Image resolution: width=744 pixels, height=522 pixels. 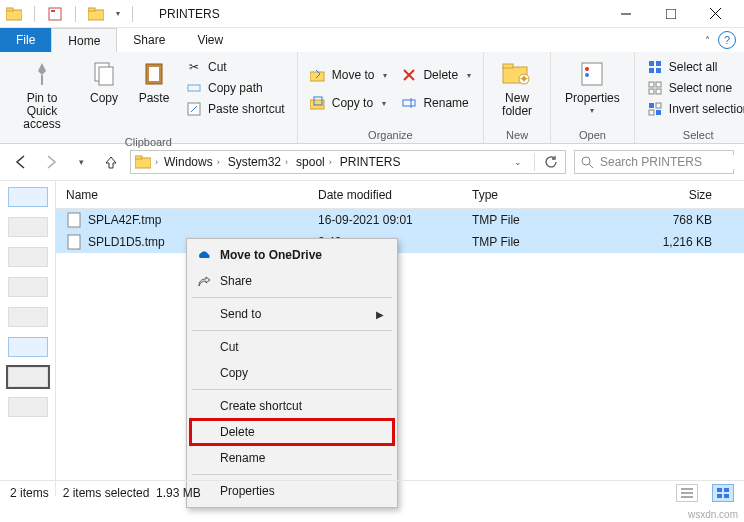 What do you see at coordinates (192, 195) in the screenshot?
I see `column-name: Name` at bounding box center [192, 195].